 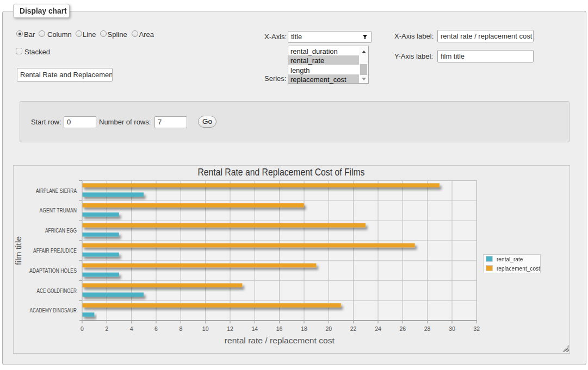 What do you see at coordinates (59, 210) in the screenshot?
I see `svg-text: AGENT TRUMAN` at bounding box center [59, 210].